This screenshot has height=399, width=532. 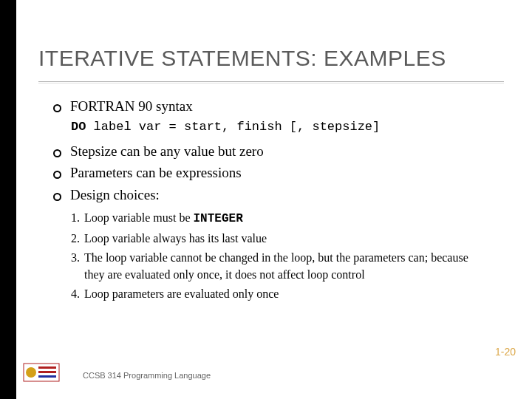 What do you see at coordinates (278, 238) in the screenshot?
I see `numbered-item-2: 2. Loop variable always has its last val…` at bounding box center [278, 238].